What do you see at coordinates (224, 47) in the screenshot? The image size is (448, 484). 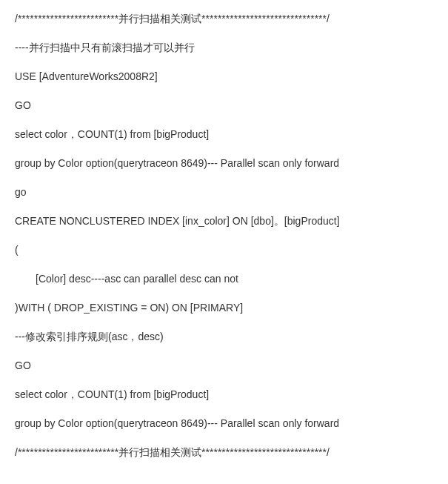 I see `code-line: ----并行扫描中只有前滚扫描才可以并行` at bounding box center [224, 47].